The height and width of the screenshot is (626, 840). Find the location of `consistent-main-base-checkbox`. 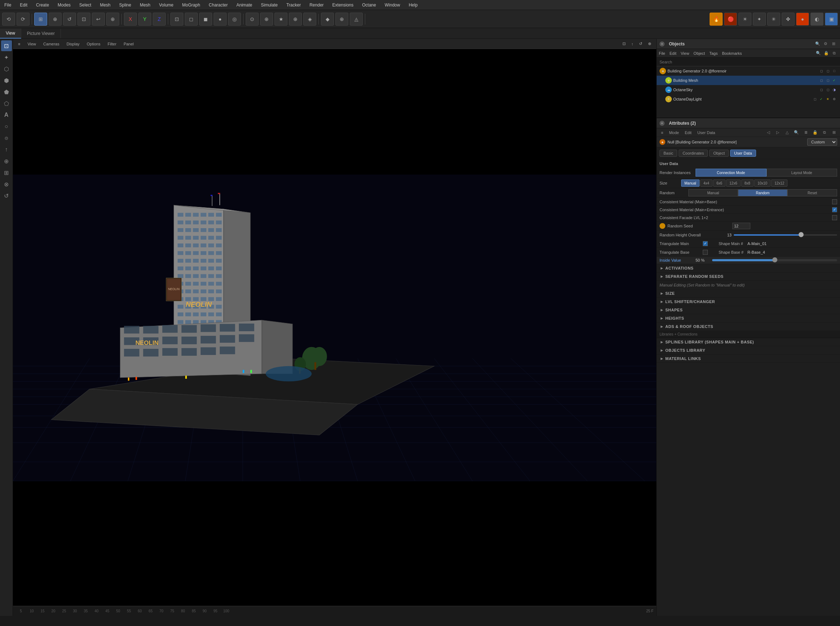

consistent-main-base-checkbox is located at coordinates (835, 202).